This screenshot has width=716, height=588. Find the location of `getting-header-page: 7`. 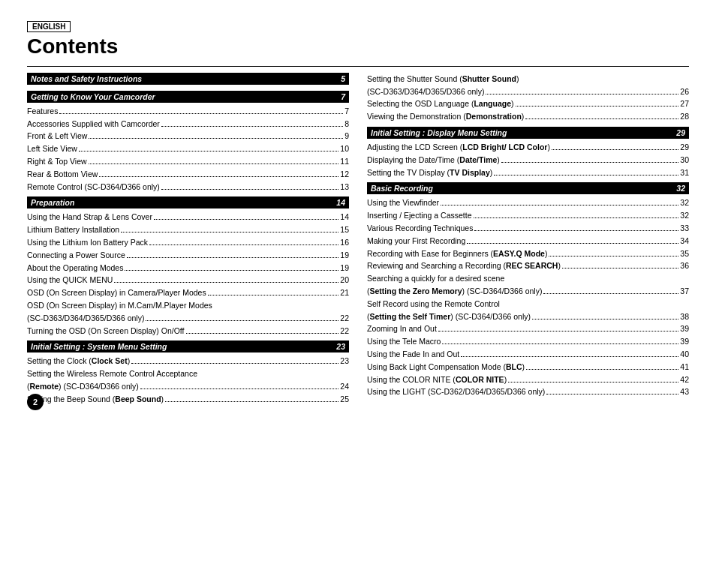

getting-header-page: 7 is located at coordinates (343, 97).